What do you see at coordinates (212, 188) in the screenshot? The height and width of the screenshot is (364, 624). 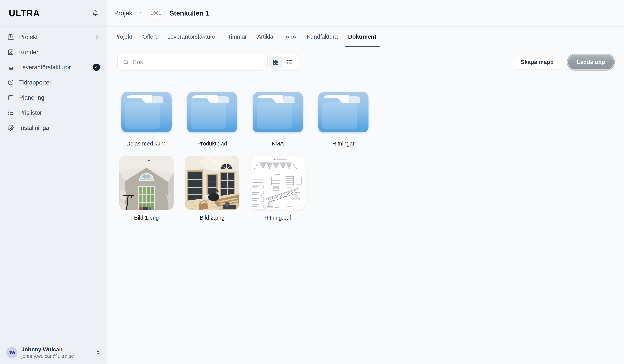 I see `file-bild-2: Bild 2.png` at bounding box center [212, 188].